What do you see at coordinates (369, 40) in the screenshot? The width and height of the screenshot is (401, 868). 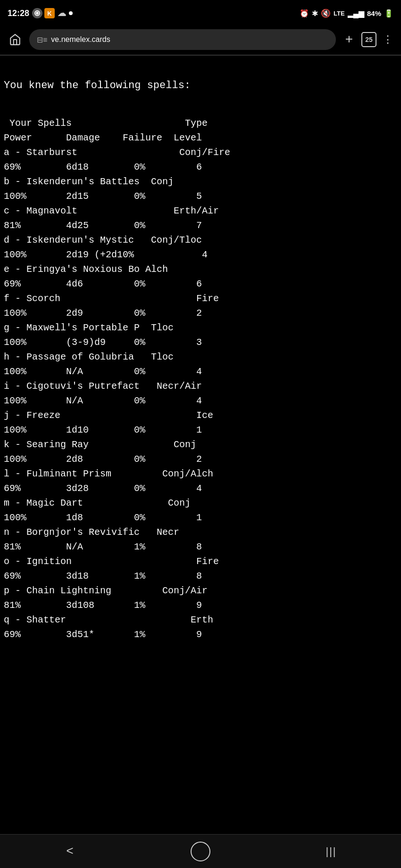 I see `tab-count: 25` at bounding box center [369, 40].